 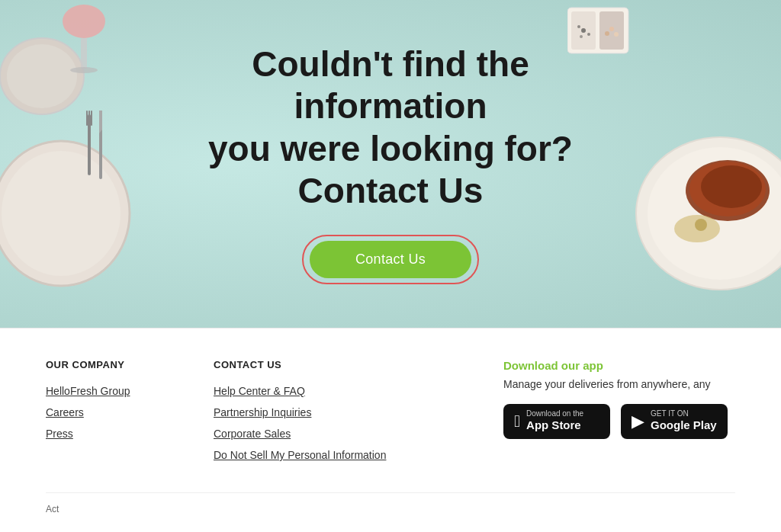 I want to click on careers-link: Careers, so click(x=65, y=412).